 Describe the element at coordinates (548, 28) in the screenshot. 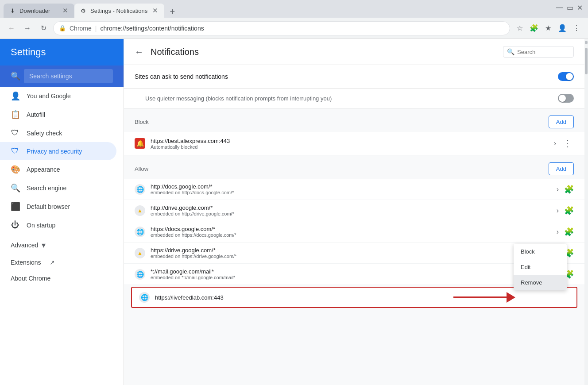

I see `toolbar-icons: ☆ 🧩 ★ 👤 ⋮` at that location.